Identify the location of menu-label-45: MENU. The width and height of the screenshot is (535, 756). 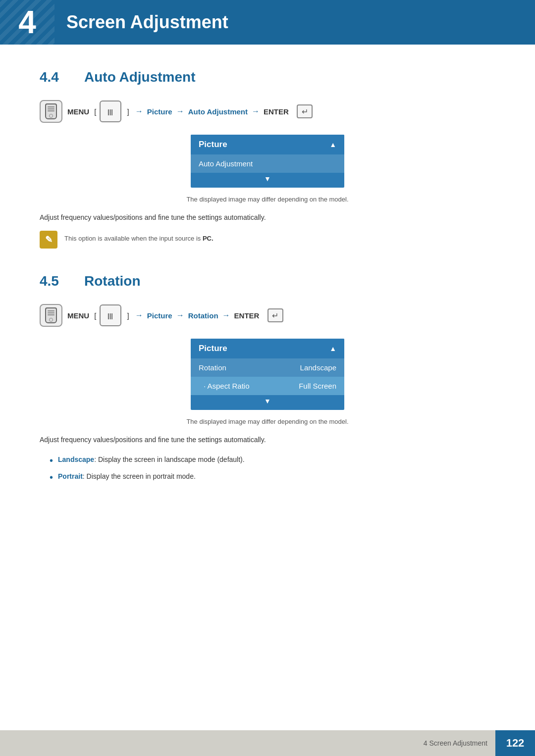
(78, 316).